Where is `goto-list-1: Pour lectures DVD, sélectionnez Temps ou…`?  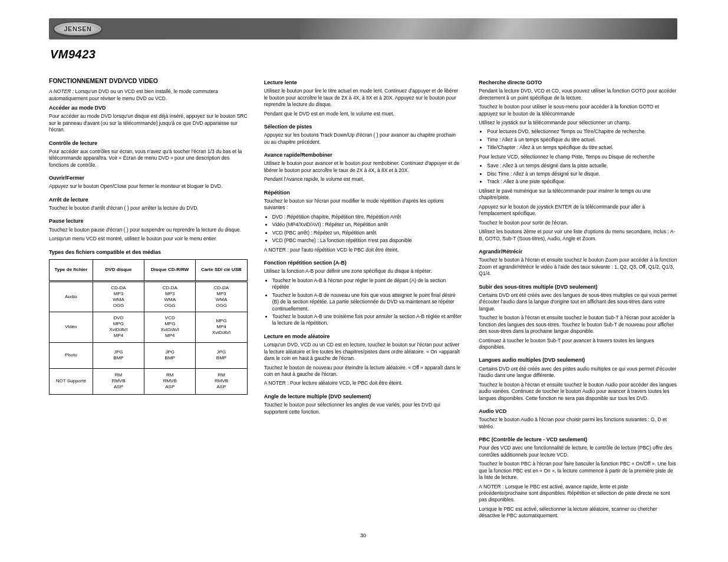 goto-list-1: Pour lectures DVD, sélectionnez Temps ou… is located at coordinates (578, 140).